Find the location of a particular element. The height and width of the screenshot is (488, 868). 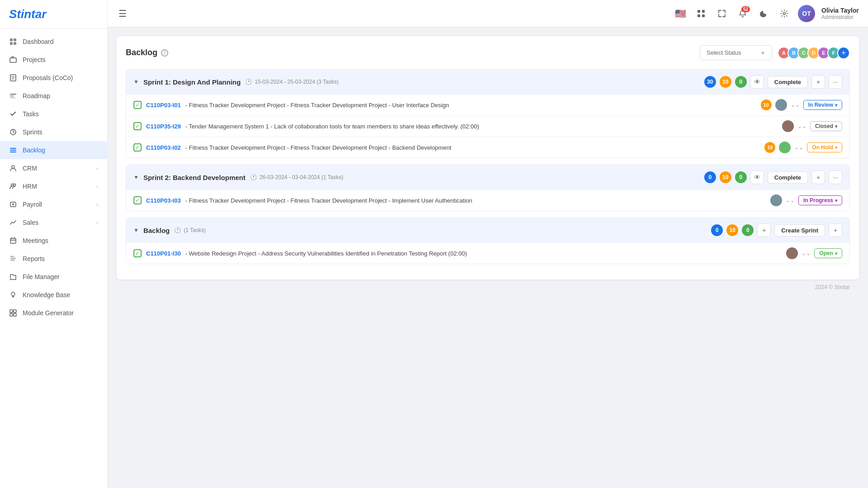

flag-icon: 🇺🇸 is located at coordinates (680, 14).